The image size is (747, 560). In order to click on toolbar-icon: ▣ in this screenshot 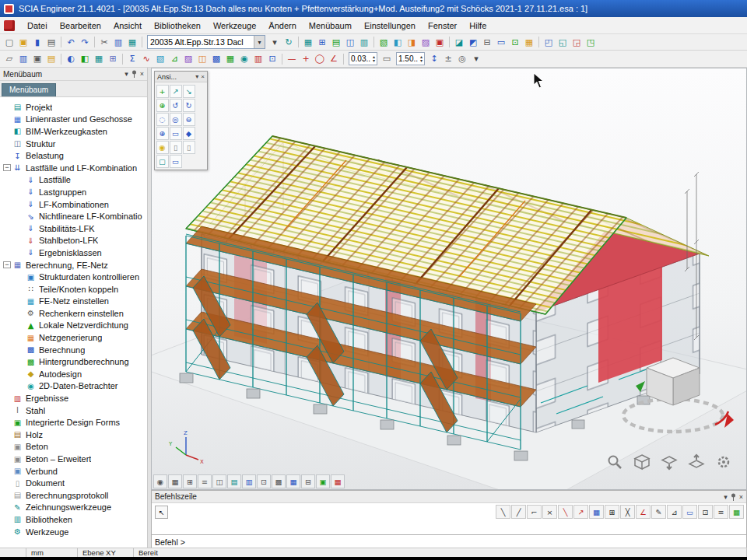, I will do `click(37, 59)`.